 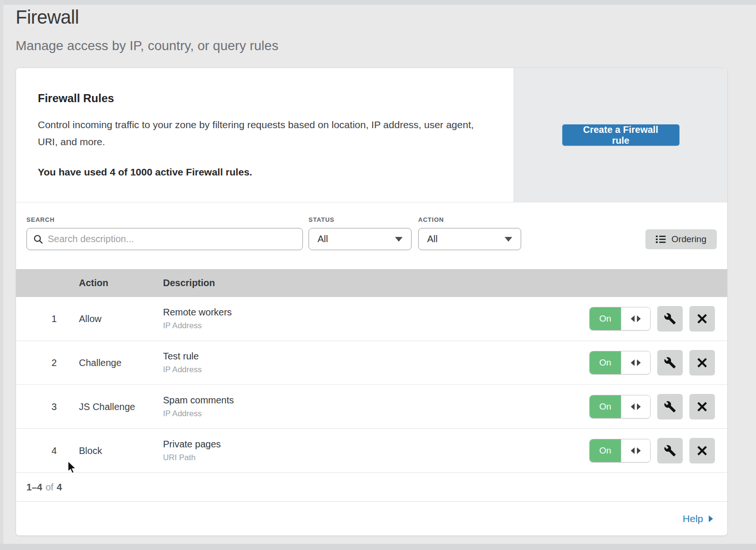 What do you see at coordinates (41, 219) in the screenshot?
I see `search-label: SEARCH` at bounding box center [41, 219].